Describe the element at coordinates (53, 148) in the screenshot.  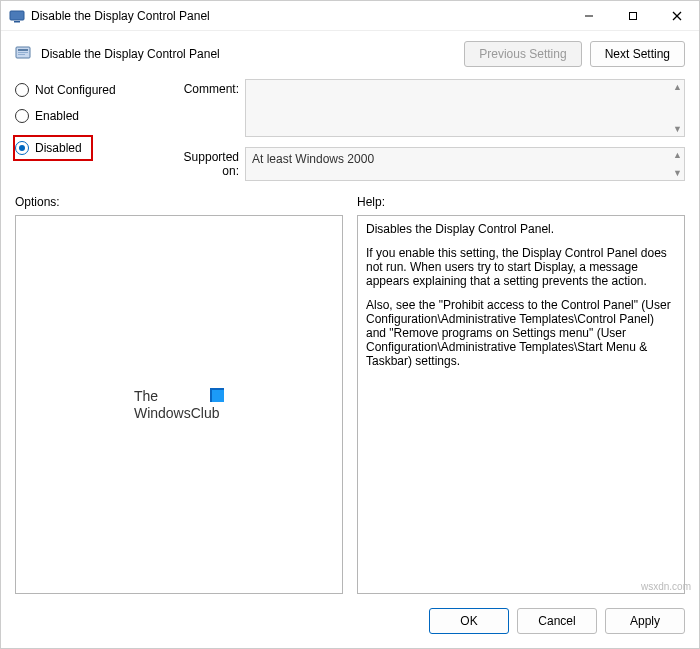
I see `radio-disabled: Disabled` at that location.